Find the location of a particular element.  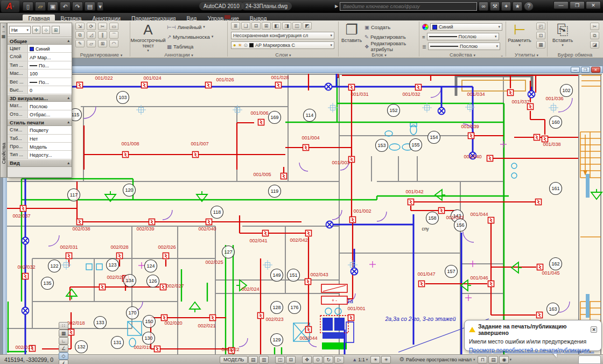

search-input is located at coordinates (408, 6).